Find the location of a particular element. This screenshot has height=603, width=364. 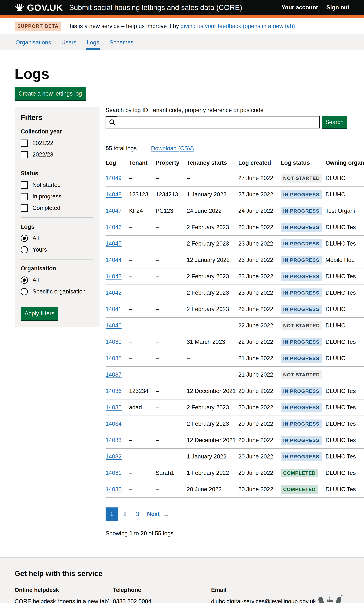

table-row: 14042––2 February 202323 June 2022IN PRO… is located at coordinates (235, 293).